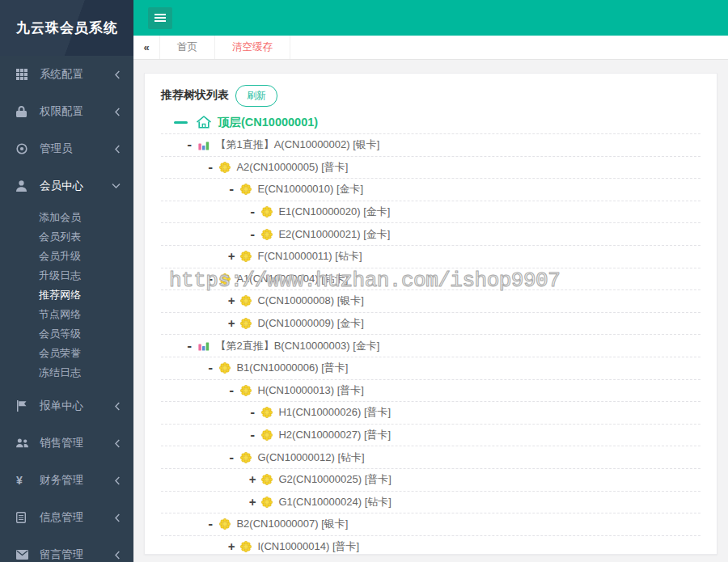 The width and height of the screenshot is (728, 562). What do you see at coordinates (187, 47) in the screenshot?
I see `tab-home: 首页` at bounding box center [187, 47].